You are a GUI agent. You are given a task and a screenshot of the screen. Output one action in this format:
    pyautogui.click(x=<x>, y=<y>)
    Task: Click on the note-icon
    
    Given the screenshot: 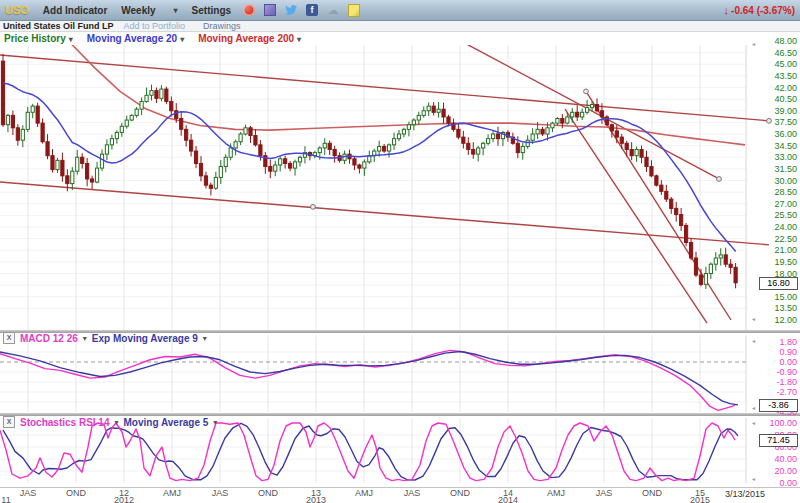 What is the action you would take?
    pyautogui.click(x=354, y=10)
    